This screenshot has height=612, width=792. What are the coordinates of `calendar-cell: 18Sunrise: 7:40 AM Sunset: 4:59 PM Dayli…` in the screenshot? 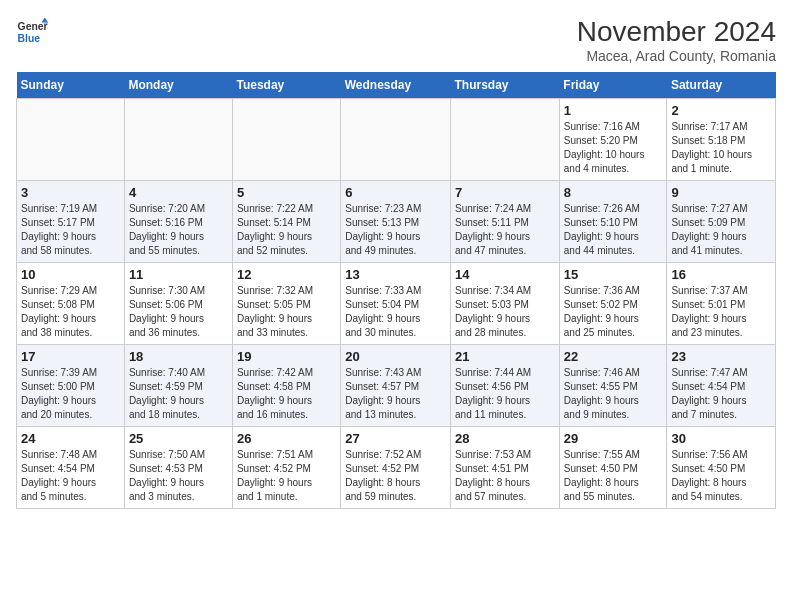 It's located at (178, 386).